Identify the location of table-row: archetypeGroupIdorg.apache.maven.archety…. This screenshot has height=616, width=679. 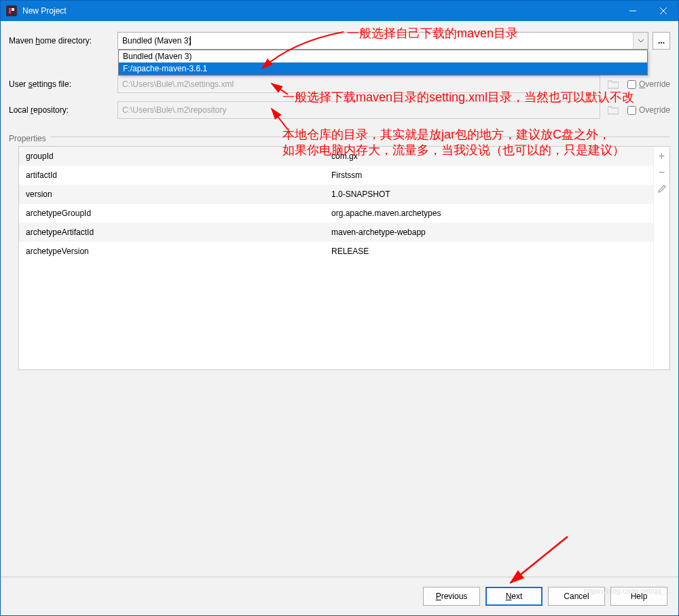
(336, 213).